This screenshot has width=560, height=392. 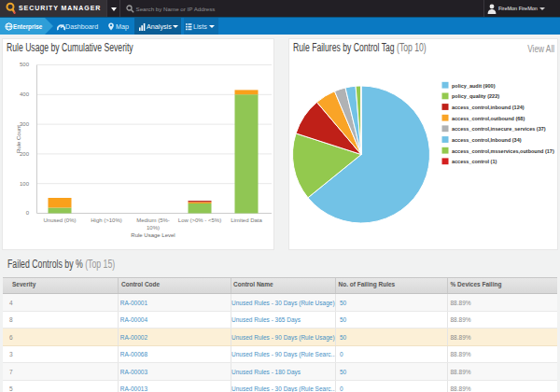 What do you see at coordinates (24, 184) in the screenshot?
I see `svg-text: 100` at bounding box center [24, 184].